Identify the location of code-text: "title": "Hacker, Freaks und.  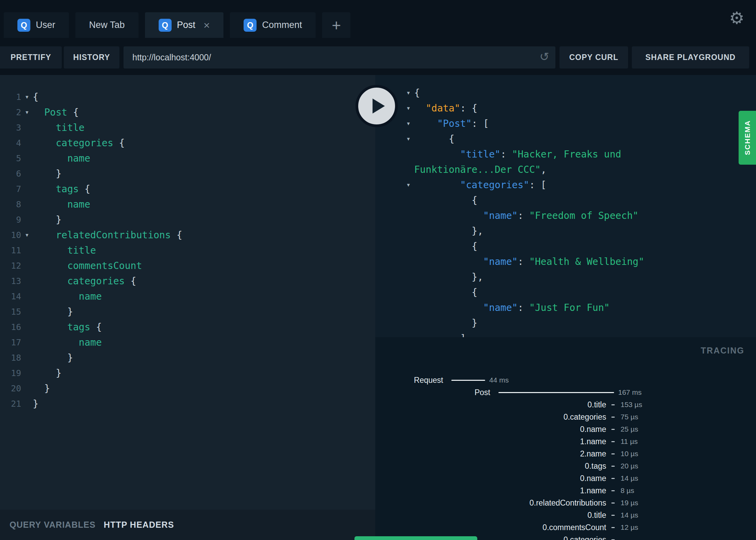
(518, 154).